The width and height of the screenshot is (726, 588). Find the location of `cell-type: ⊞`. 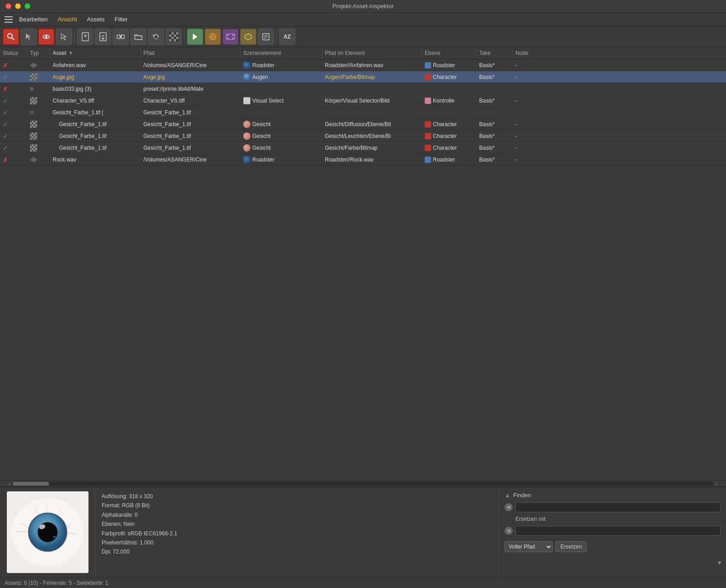

cell-type: ⊞ is located at coordinates (39, 89).